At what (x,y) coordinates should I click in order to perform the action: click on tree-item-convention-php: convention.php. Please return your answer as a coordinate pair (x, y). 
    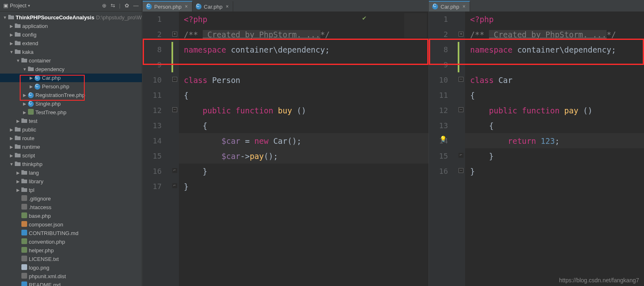
    Looking at the image, I should click on (71, 242).